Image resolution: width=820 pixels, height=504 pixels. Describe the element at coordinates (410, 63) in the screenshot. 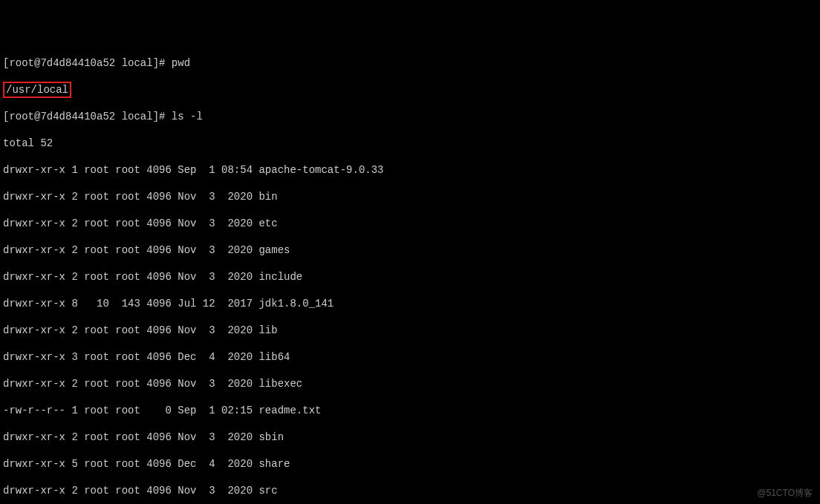

I see `terminal-line: [root@7d4d84410a52 local]# pwd` at that location.